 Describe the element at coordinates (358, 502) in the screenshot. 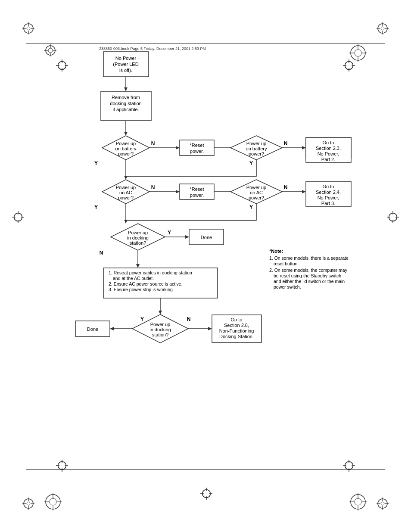

I see `bottom-right-large-circle` at that location.